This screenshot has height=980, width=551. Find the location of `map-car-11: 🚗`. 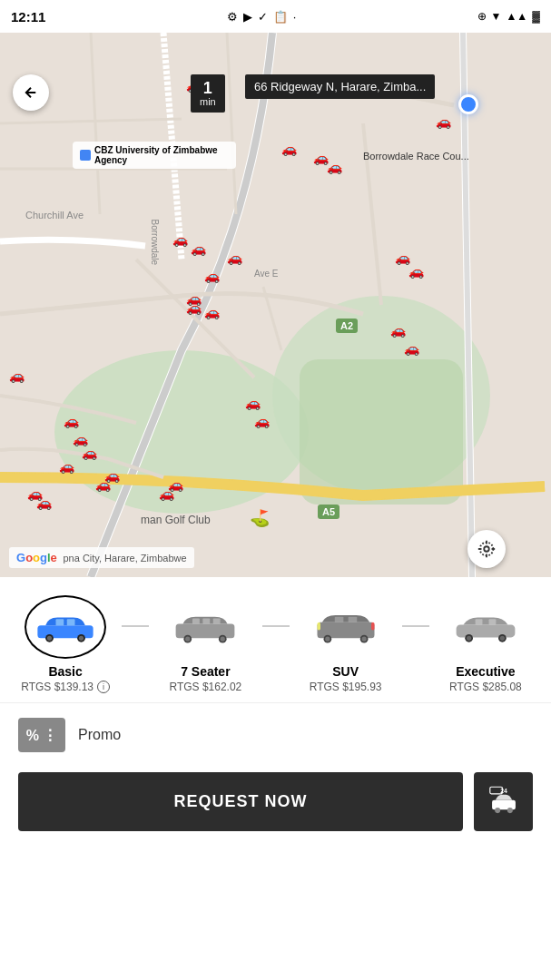

map-car-11: 🚗 is located at coordinates (194, 308).